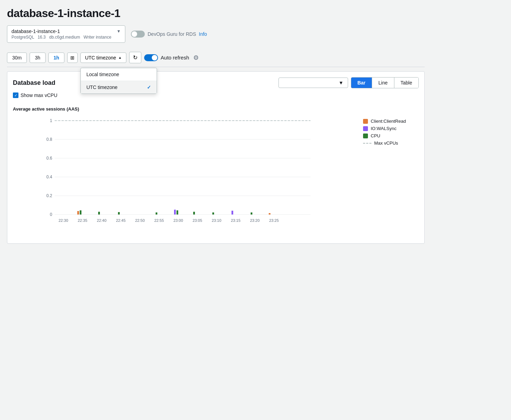 This screenshot has height=420, width=511. Describe the element at coordinates (365, 129) in the screenshot. I see `legend-color-walsync` at that location.